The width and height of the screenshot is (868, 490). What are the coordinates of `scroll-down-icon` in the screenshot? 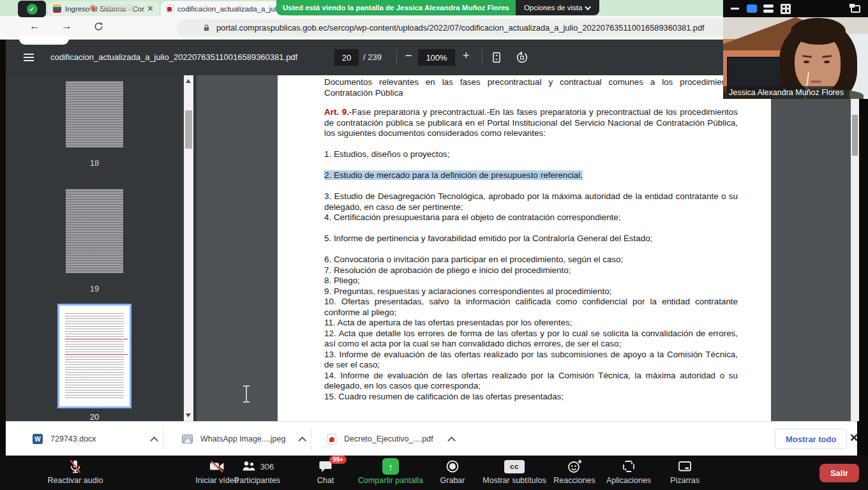 It's located at (188, 415).